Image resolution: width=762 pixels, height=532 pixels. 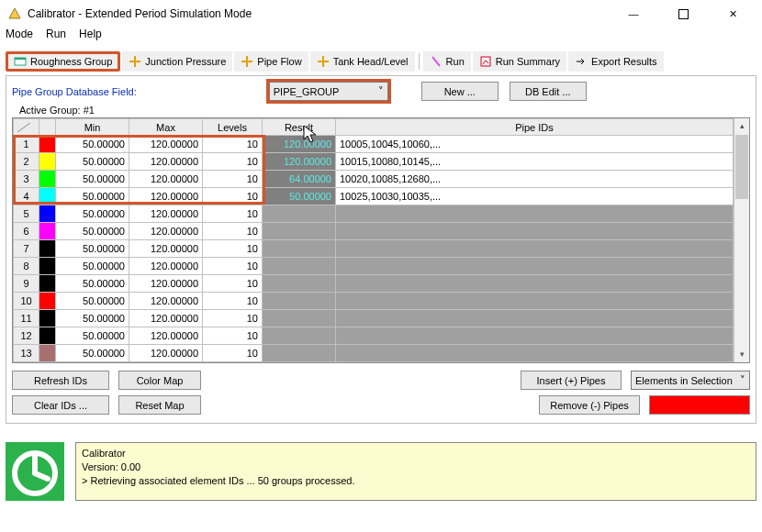 I want to click on scroll-up-arrow: ▴, so click(x=742, y=127).